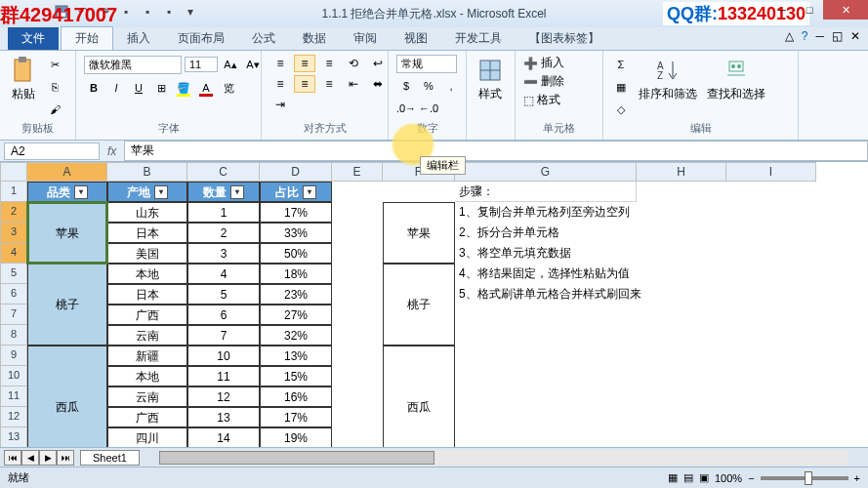  I want to click on qat-dropdown-icon: ▾, so click(190, 12).